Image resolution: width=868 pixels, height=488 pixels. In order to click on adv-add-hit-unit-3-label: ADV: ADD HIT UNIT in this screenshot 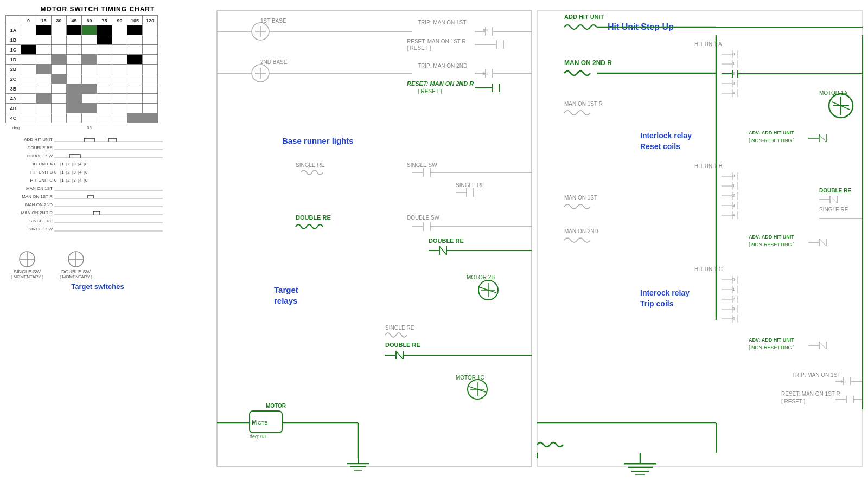, I will do `click(771, 340)`.